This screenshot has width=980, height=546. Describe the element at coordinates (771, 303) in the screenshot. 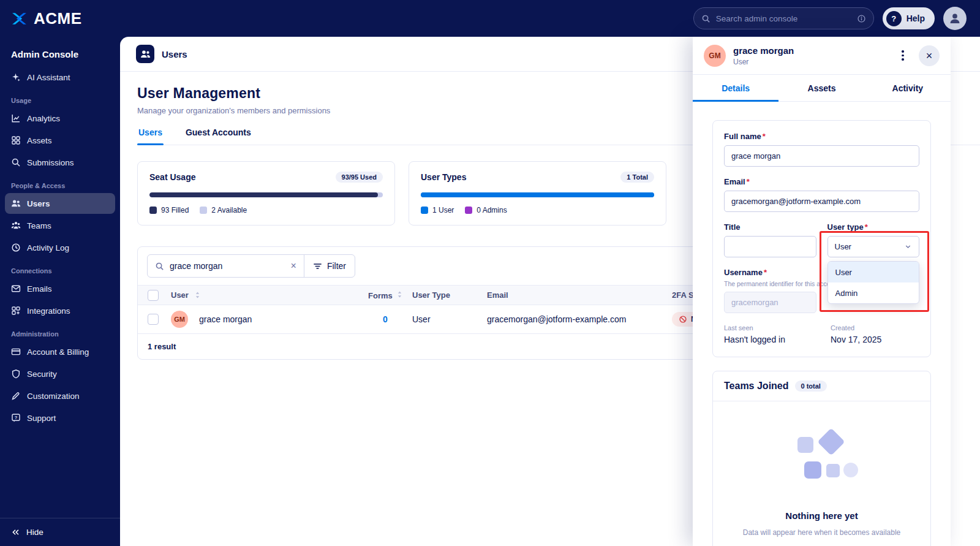

I see `username-field` at that location.